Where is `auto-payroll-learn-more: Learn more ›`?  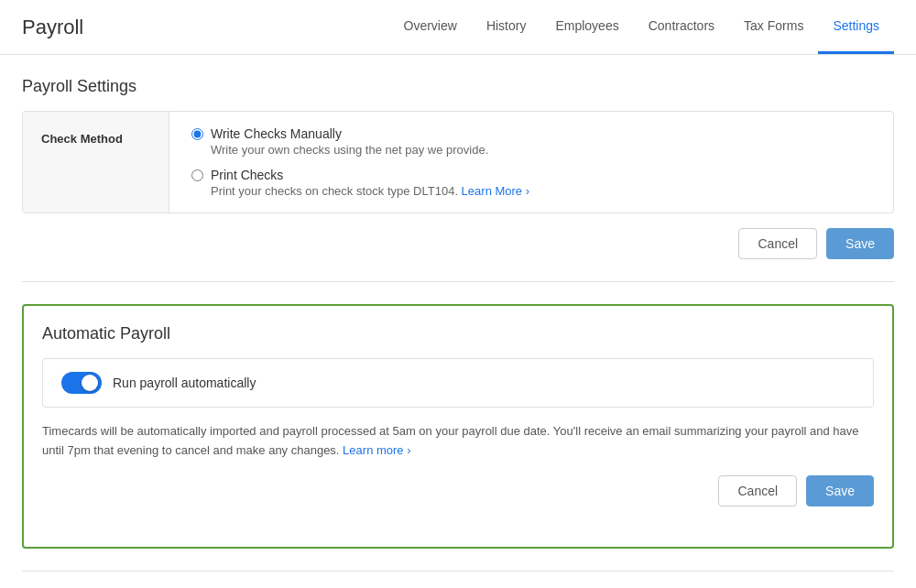
auto-payroll-learn-more: Learn more › is located at coordinates (376, 451).